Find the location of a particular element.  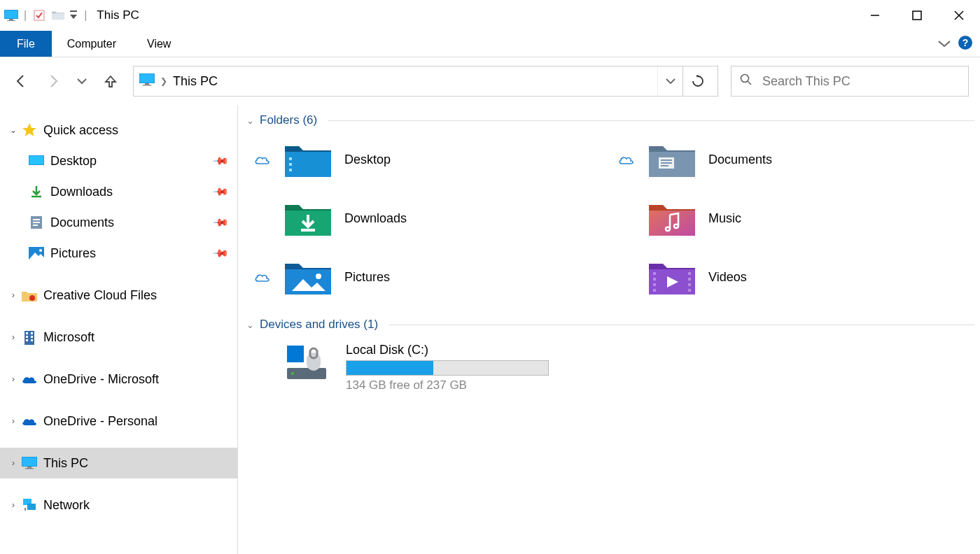

close-button is located at coordinates (959, 15).